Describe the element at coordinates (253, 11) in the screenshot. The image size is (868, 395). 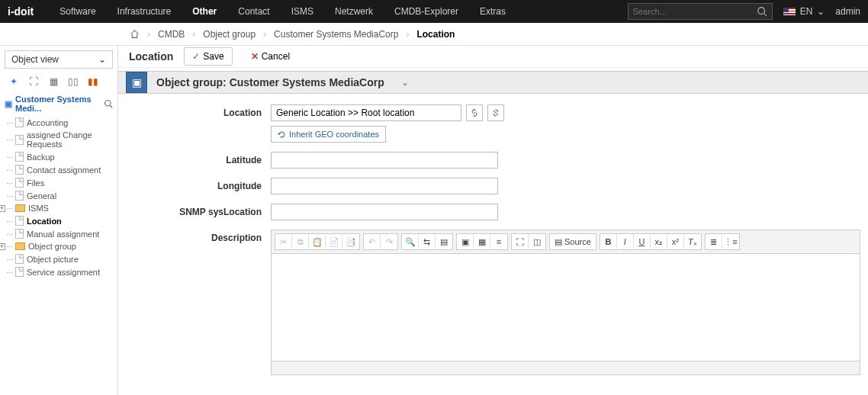
I see `nav-contact: Contact` at that location.